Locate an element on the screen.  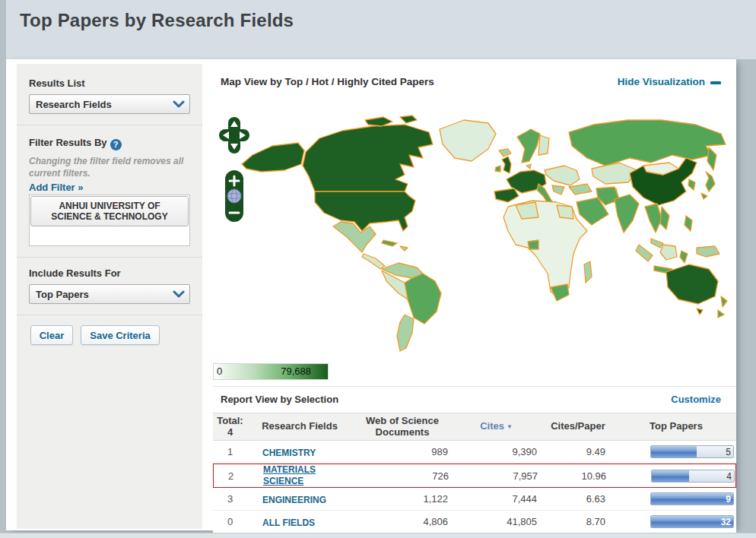
results-list-label: Results List is located at coordinates (57, 84).